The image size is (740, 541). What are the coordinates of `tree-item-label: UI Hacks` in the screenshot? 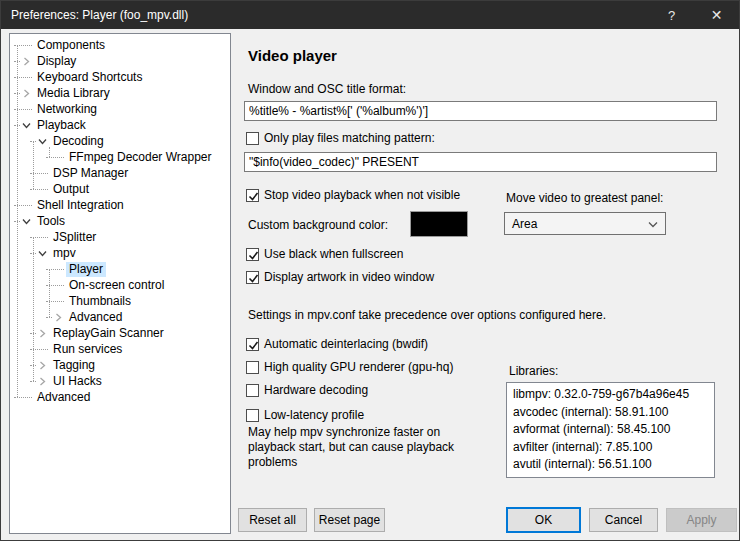 It's located at (78, 382).